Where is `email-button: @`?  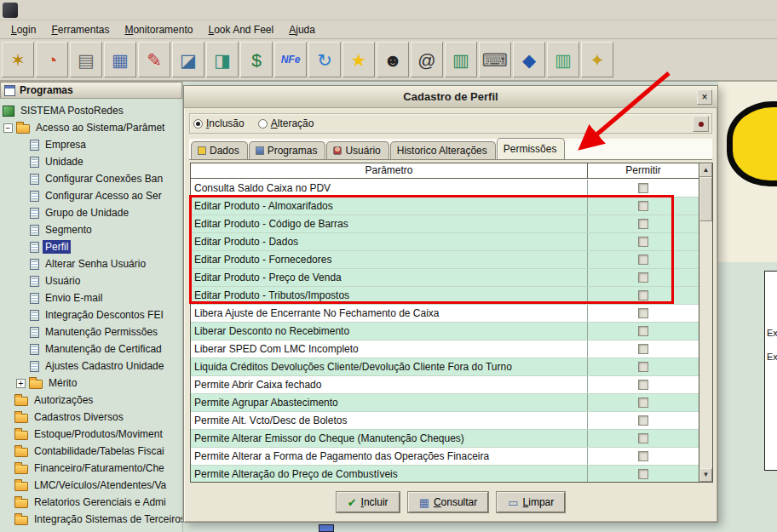 email-button: @ is located at coordinates (427, 60).